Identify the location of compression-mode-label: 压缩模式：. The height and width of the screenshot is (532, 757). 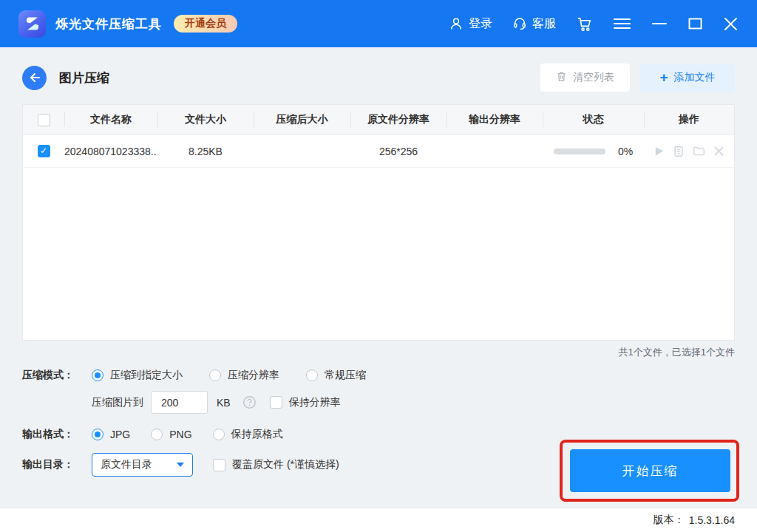
(57, 375).